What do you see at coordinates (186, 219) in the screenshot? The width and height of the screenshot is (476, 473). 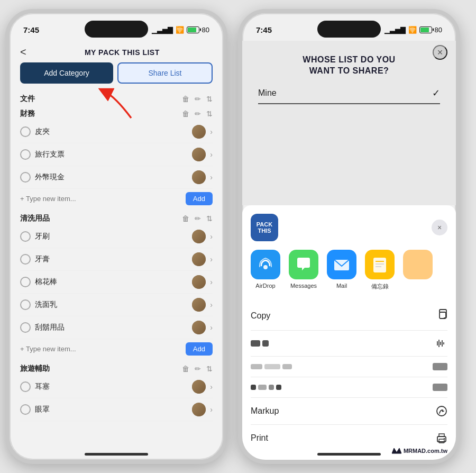 I see `delete-icon-toiletries: 🗑` at bounding box center [186, 219].